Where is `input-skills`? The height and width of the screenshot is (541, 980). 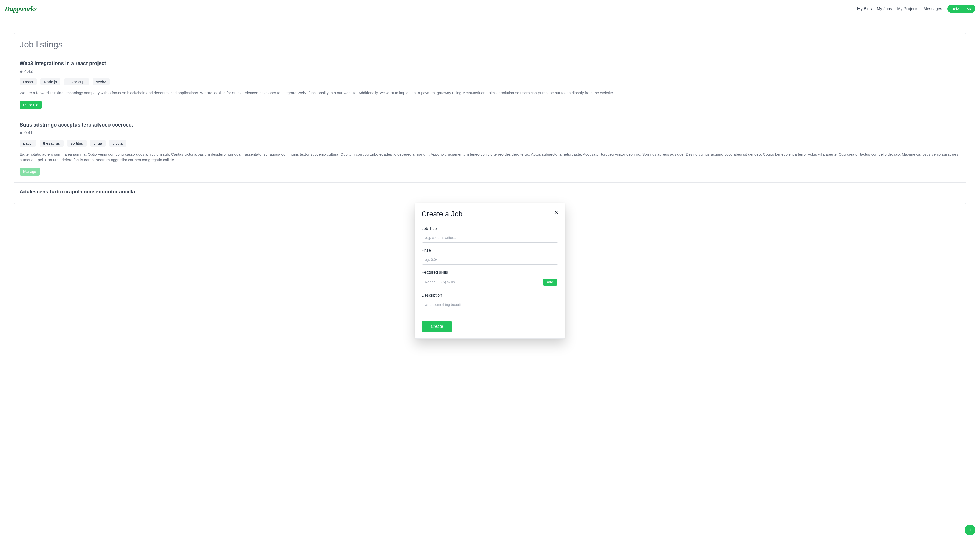
input-skills is located at coordinates (484, 282).